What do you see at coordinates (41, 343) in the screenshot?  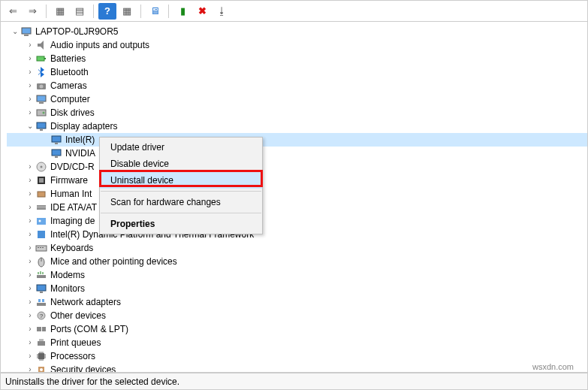 I see `print-icon` at bounding box center [41, 343].